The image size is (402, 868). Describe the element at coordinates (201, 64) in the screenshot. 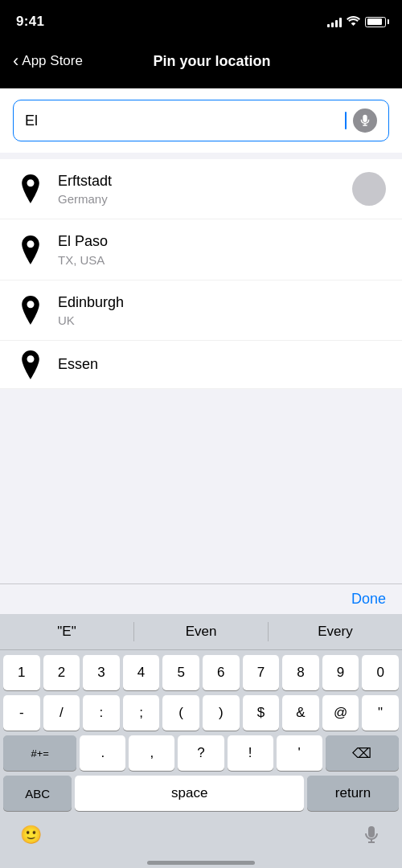

I see `nav-bar: ‹ App Store Pin your location` at that location.